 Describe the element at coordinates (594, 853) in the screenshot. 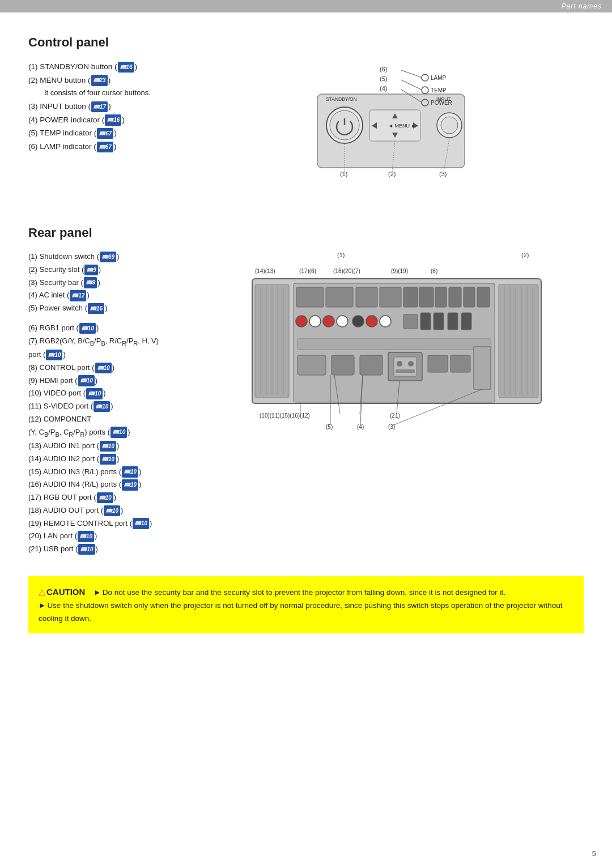

I see `page-number: 5` at that location.